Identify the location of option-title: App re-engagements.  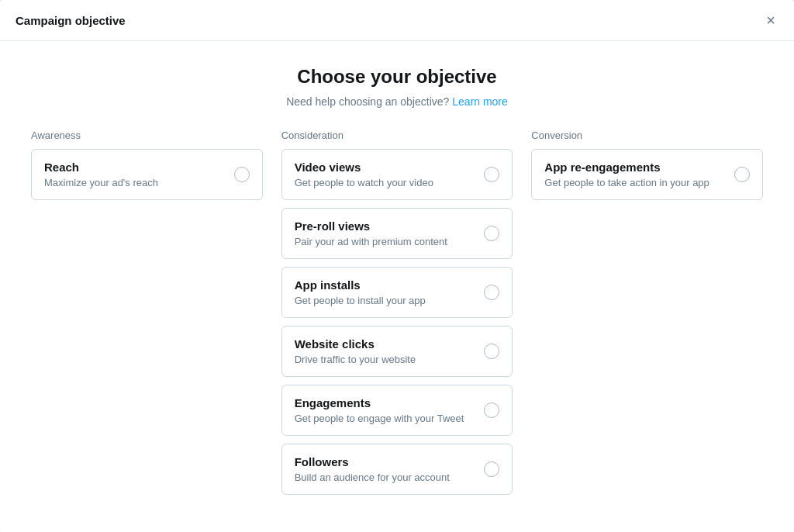
(634, 168).